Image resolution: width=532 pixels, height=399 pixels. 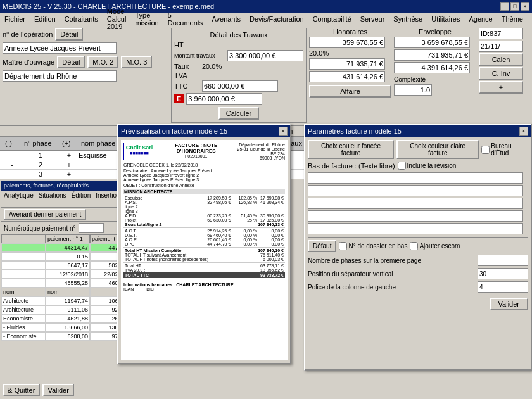 I want to click on menu-type-mission: Type mission, so click(x=147, y=19).